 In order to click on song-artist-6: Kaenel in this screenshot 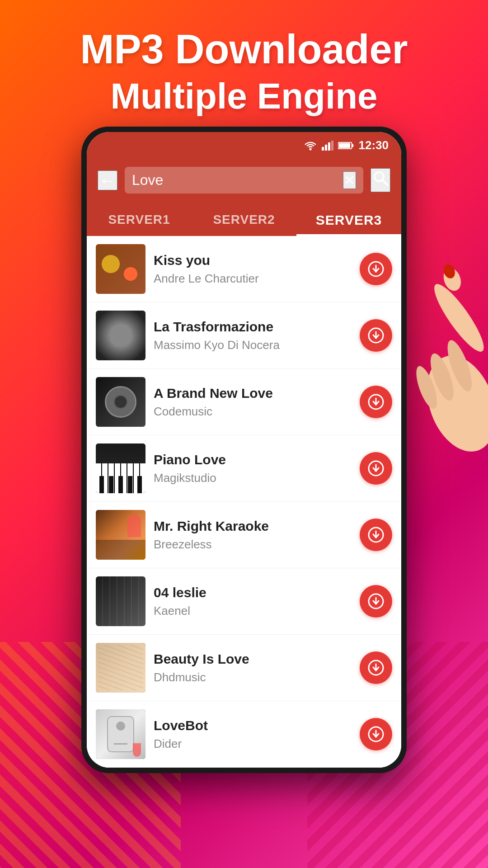, I will do `click(253, 611)`.